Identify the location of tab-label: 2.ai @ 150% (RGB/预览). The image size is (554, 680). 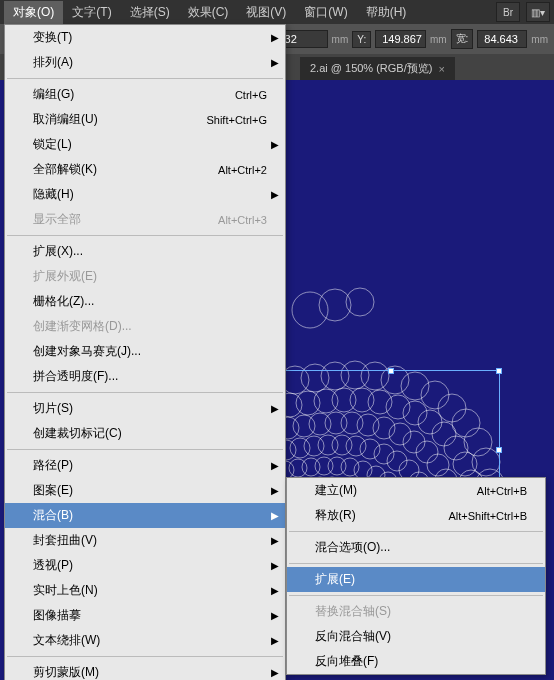
(371, 68).